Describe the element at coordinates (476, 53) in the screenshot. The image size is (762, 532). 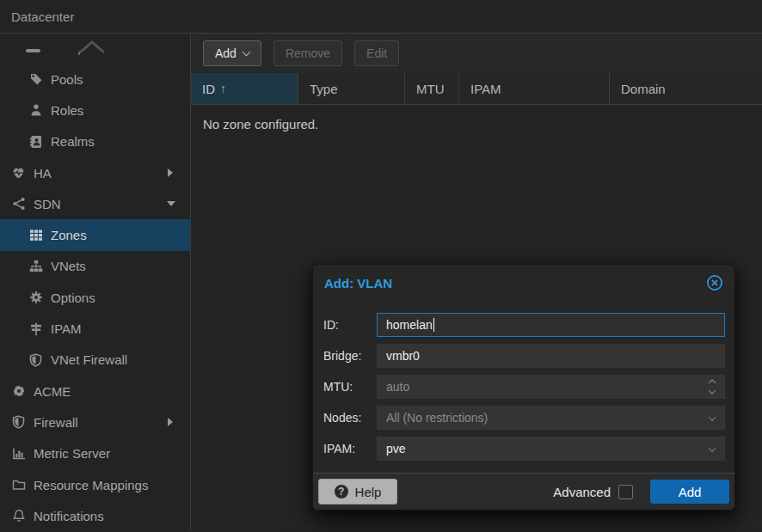
I see `zones-toolbar: Add Remove Edit` at that location.